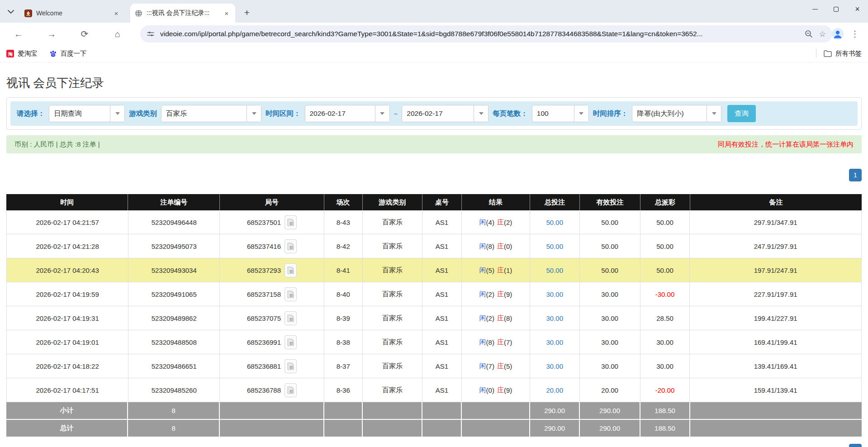 The image size is (868, 447). Describe the element at coordinates (204, 114) in the screenshot. I see `game-type-value: 百家乐` at that location.